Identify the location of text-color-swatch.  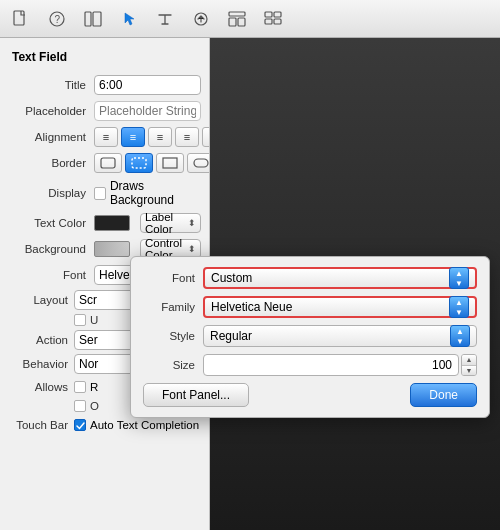
(112, 223).